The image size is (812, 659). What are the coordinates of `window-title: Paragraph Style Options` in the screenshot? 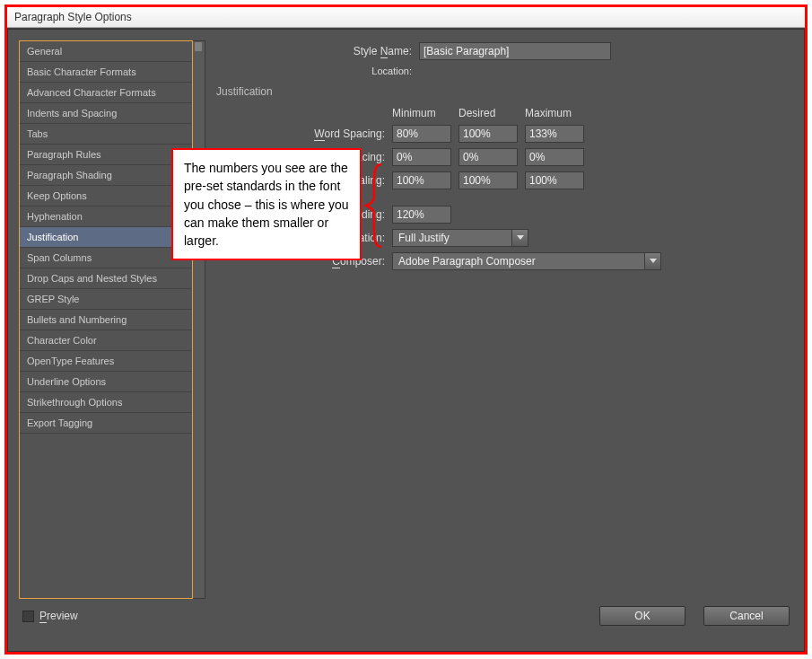 It's located at (74, 17).